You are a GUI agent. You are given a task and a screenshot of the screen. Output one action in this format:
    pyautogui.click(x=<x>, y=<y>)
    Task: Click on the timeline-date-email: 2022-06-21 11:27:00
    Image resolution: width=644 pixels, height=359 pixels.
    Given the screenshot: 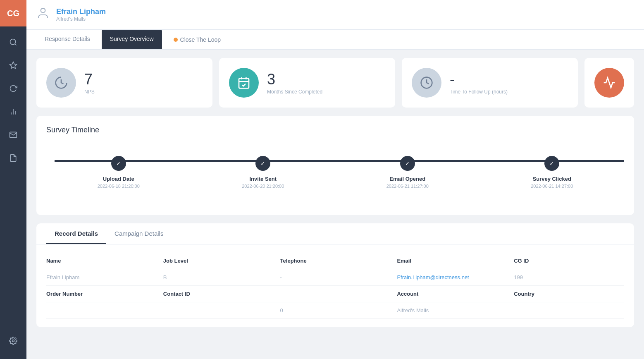 What is the action you would take?
    pyautogui.click(x=408, y=186)
    